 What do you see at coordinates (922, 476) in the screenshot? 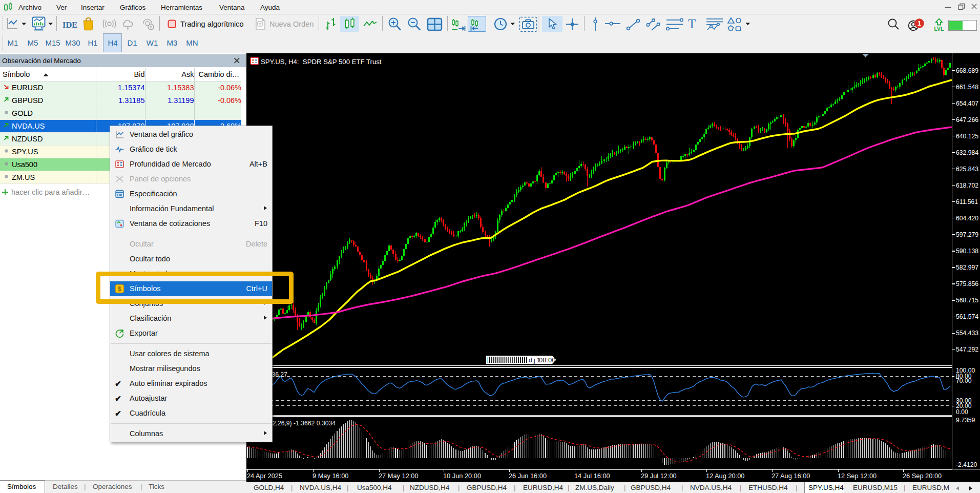
I see `svg-text: 26 Sep 20:00` at bounding box center [922, 476].